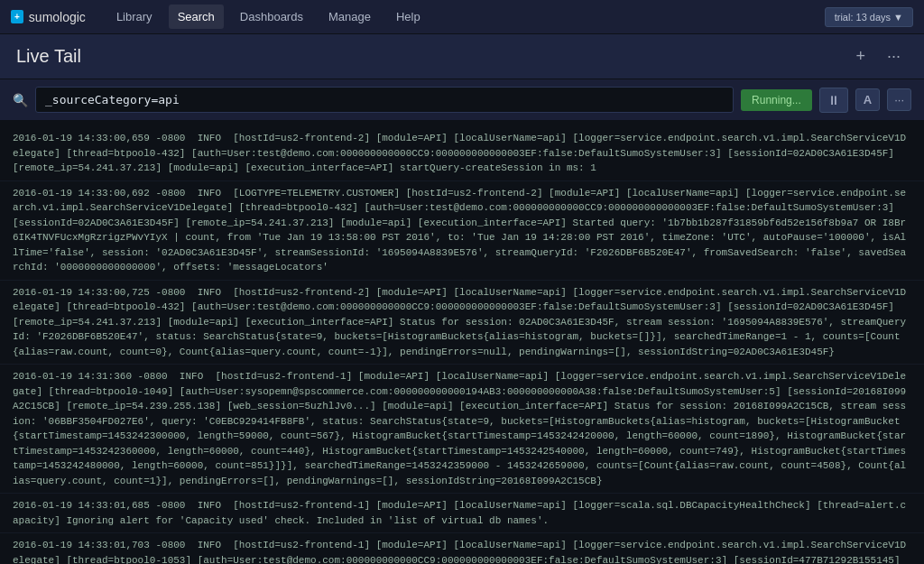  What do you see at coordinates (408, 16) in the screenshot?
I see `nav-help: Help` at bounding box center [408, 16].